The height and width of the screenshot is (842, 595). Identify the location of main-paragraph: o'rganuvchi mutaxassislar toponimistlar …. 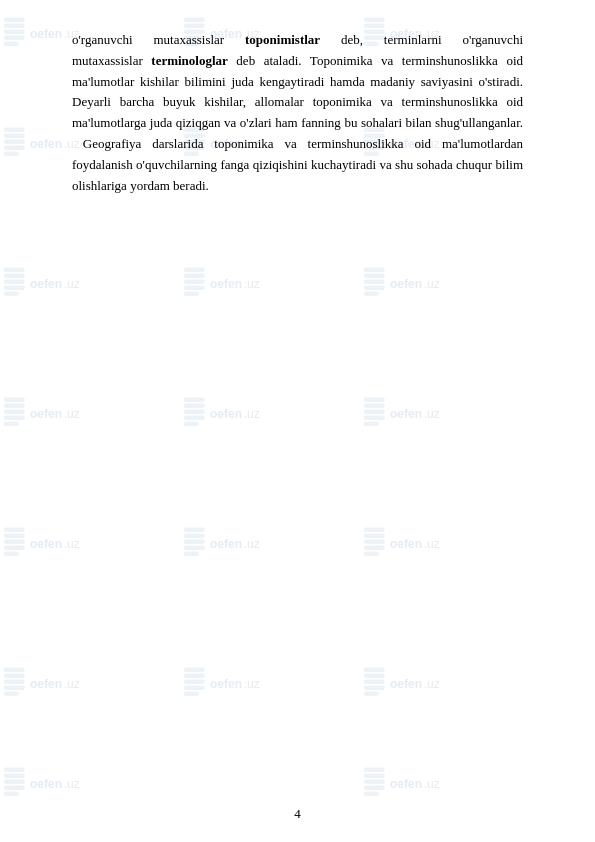
(298, 113).